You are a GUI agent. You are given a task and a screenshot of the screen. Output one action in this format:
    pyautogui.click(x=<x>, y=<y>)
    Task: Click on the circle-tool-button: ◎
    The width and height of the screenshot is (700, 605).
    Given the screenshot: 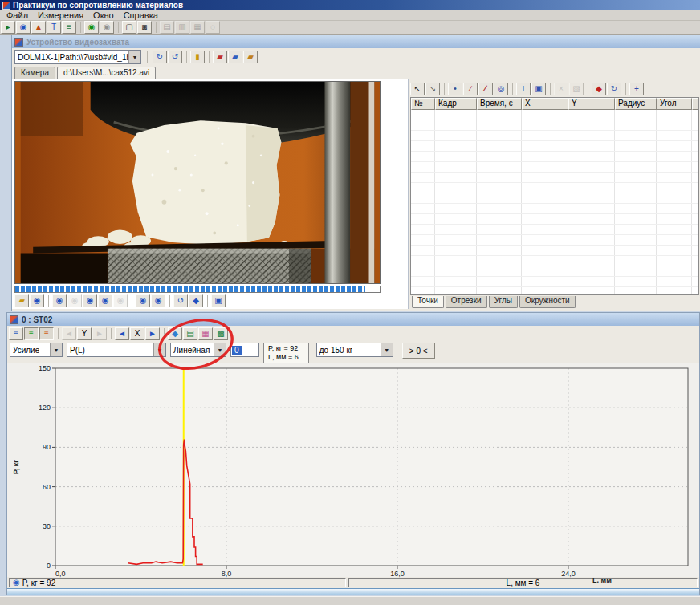 What is the action you would take?
    pyautogui.click(x=501, y=89)
    